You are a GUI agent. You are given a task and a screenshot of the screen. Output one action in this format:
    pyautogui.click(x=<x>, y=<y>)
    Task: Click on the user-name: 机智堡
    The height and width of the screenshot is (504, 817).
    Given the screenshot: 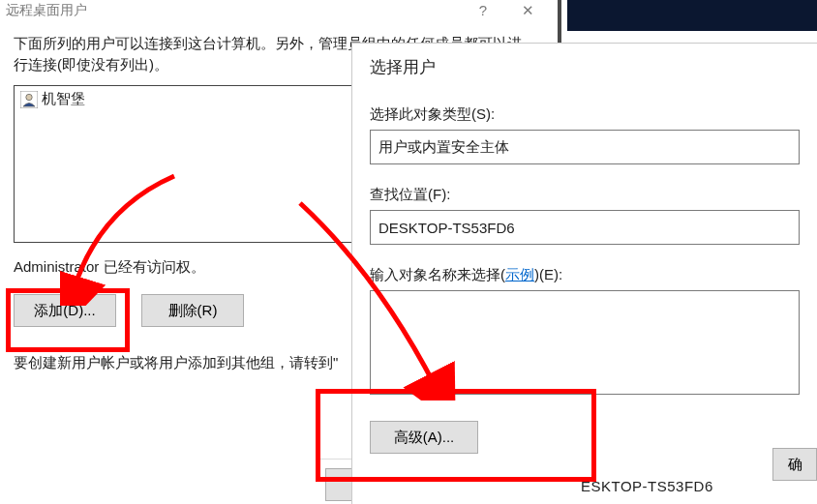 What is the action you would take?
    pyautogui.click(x=64, y=99)
    